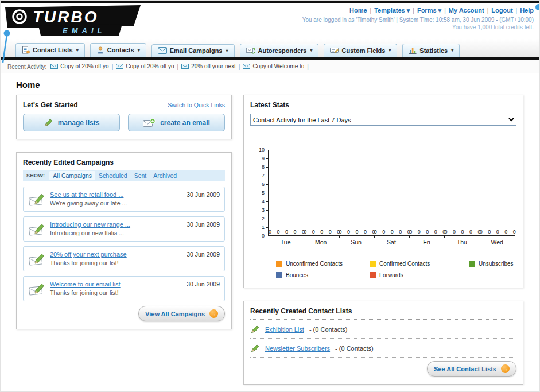 This screenshot has width=540, height=392. I want to click on button-label: create an email, so click(185, 123).